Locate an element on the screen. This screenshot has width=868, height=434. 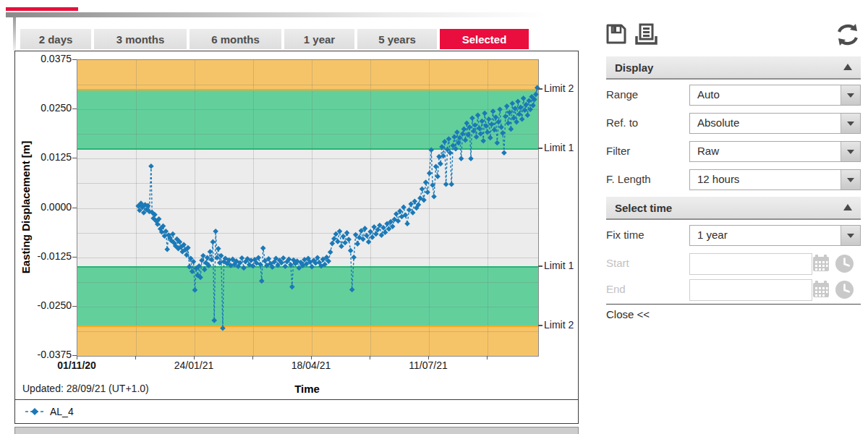
row-end: End is located at coordinates (733, 290).